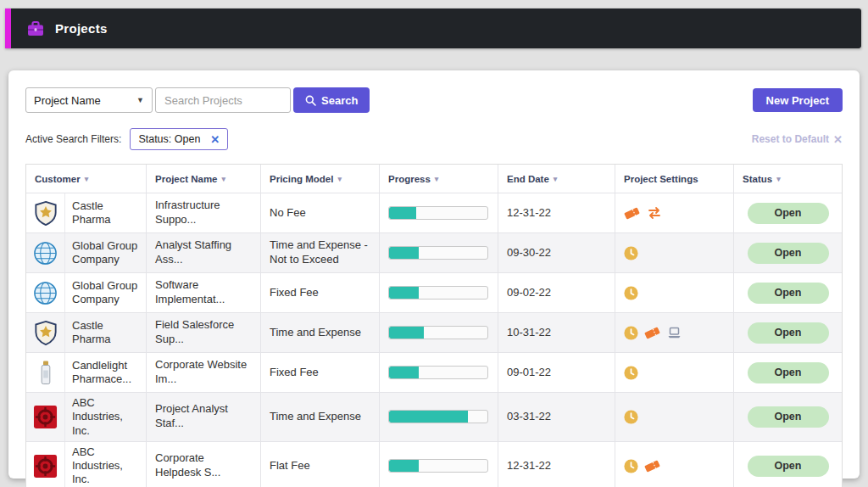  I want to click on customer-cell: Castle Pharma, so click(86, 213).